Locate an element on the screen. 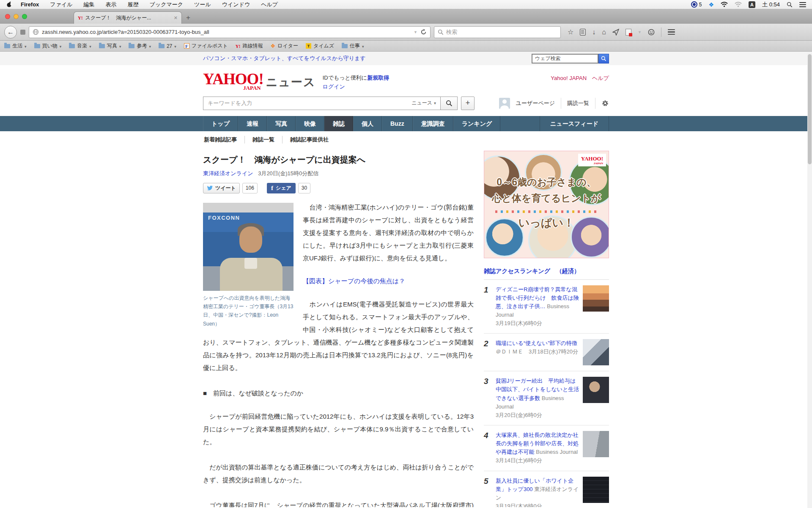 The image size is (812, 508). bookmark-folder-reference: 参考 is located at coordinates (140, 46).